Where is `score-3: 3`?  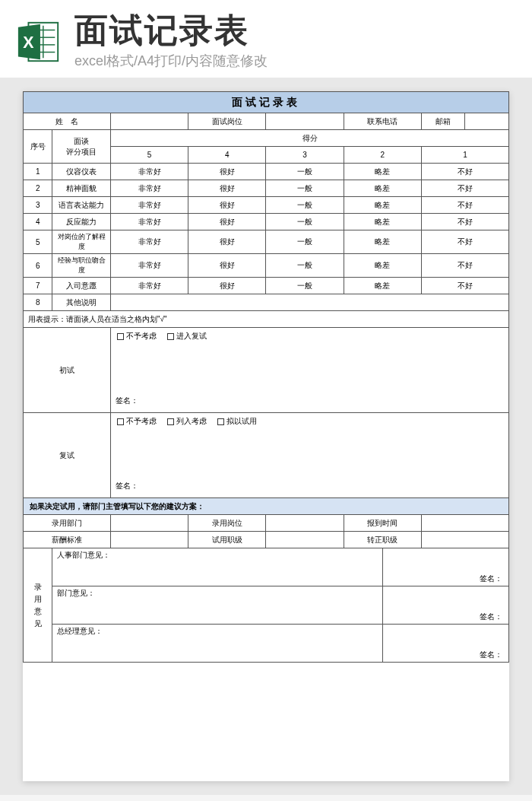 score-3: 3 is located at coordinates (305, 155).